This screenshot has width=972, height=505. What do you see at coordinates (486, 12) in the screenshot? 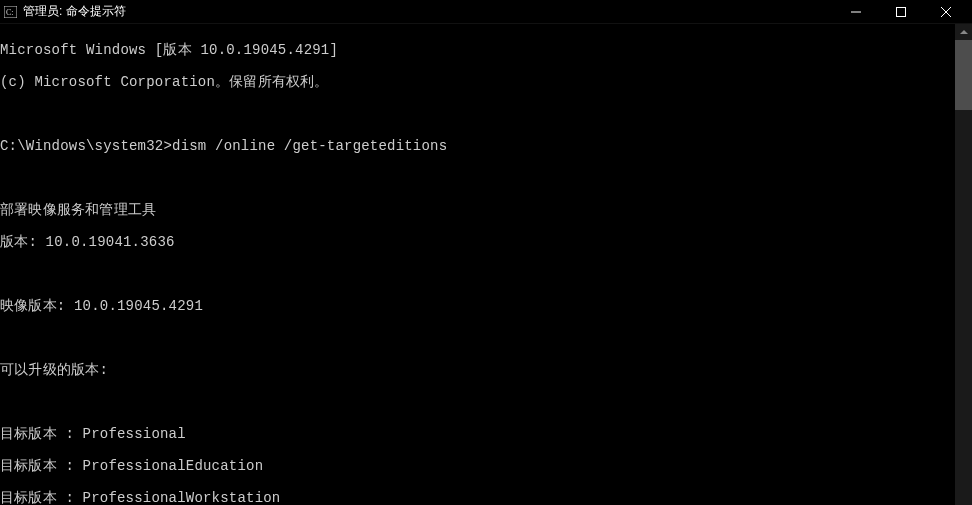
I see `titlebar: C: 管理员: 命令提示符` at bounding box center [486, 12].